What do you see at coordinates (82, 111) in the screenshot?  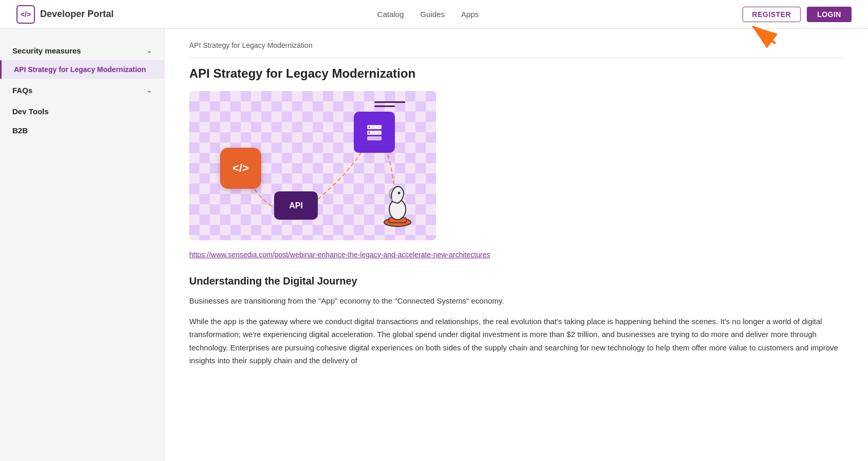 I see `sidebar-item-dev-tools: Dev Tools` at bounding box center [82, 111].